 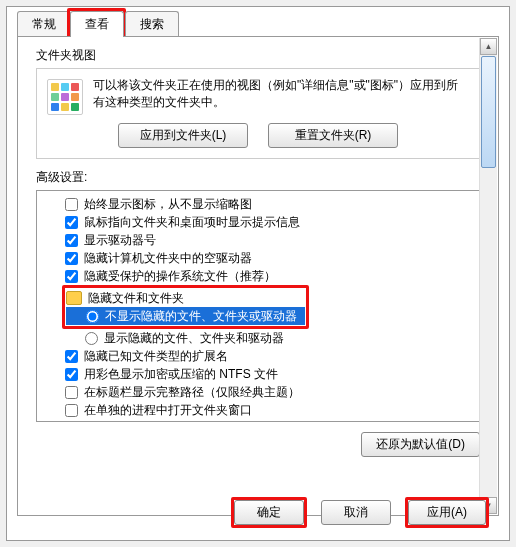 I want to click on list-item: 隐藏受保护的操作系统文件（推荐）, so click(x=269, y=276).